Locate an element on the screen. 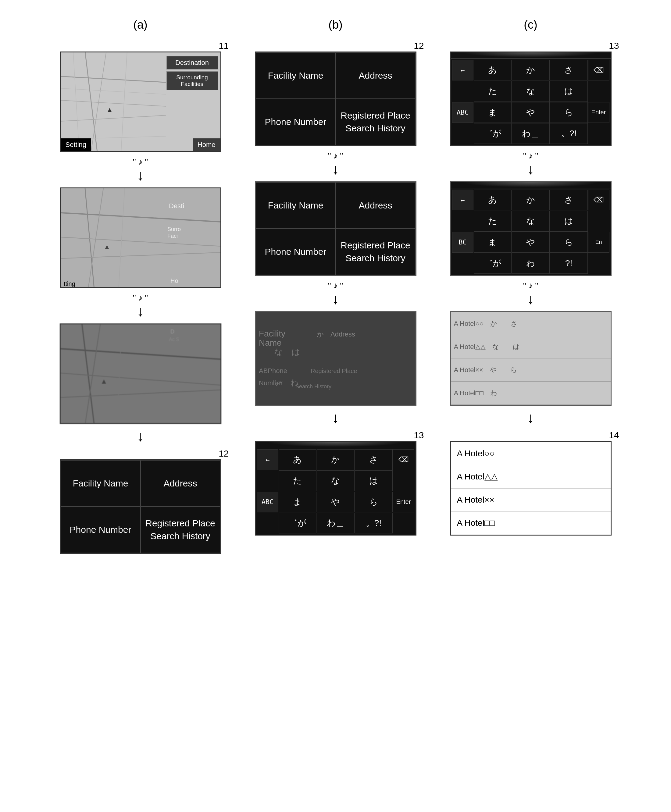 The height and width of the screenshot is (812, 671). menu-c-address: Address is located at coordinates (376, 206).